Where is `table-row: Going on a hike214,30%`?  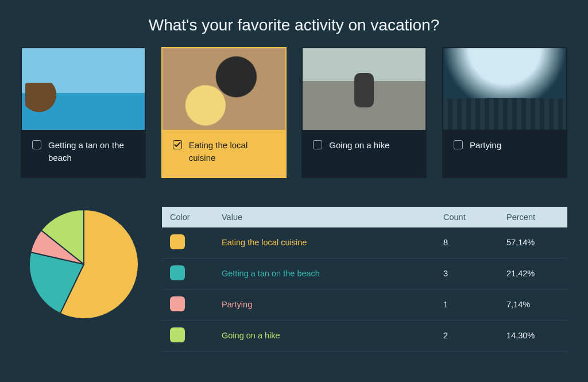 table-row: Going on a hike214,30% is located at coordinates (365, 335).